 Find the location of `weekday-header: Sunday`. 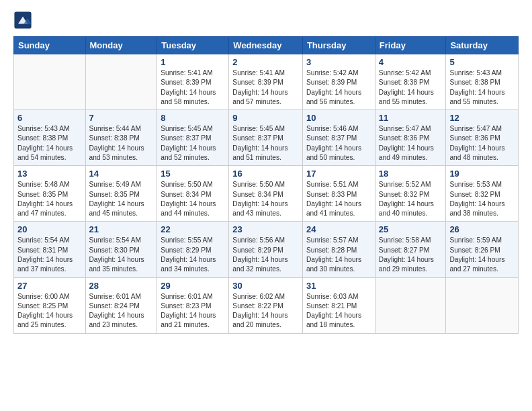

weekday-header: Sunday is located at coordinates (50, 46).